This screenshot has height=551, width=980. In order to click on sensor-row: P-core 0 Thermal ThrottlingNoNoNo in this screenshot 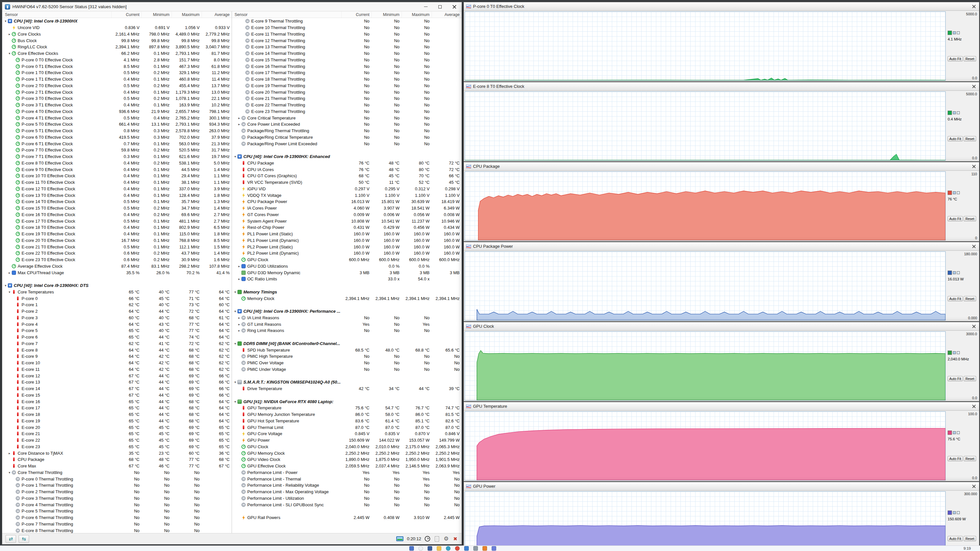, I will do `click(117, 479)`.